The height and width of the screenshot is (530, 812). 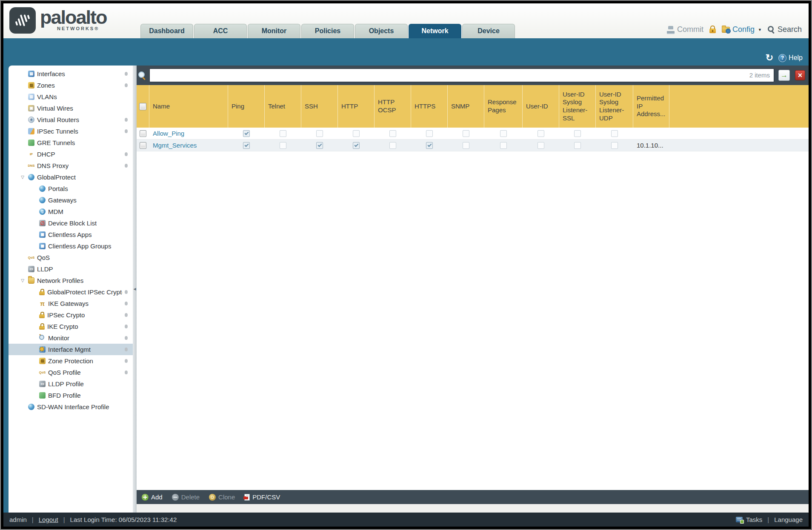 I want to click on global-search-button: Search, so click(x=785, y=30).